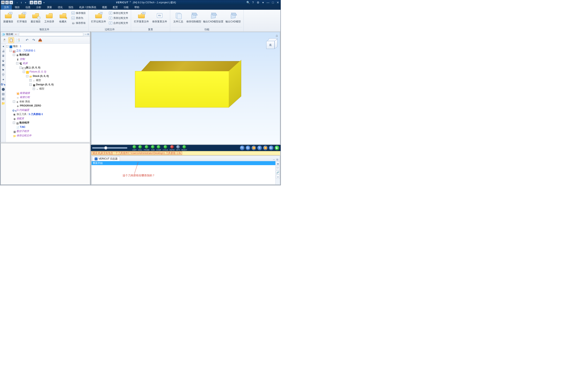  I want to click on vtb-tool-icon: 🛠, so click(3, 65).